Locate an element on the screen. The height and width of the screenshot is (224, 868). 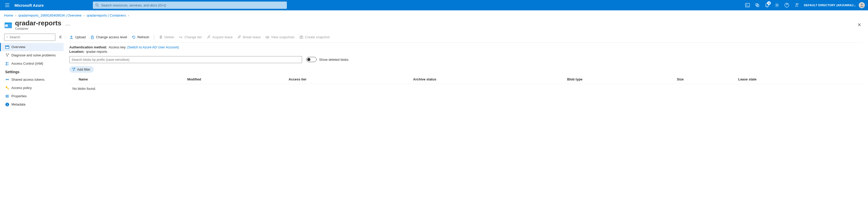
people-icon is located at coordinates (7, 64).